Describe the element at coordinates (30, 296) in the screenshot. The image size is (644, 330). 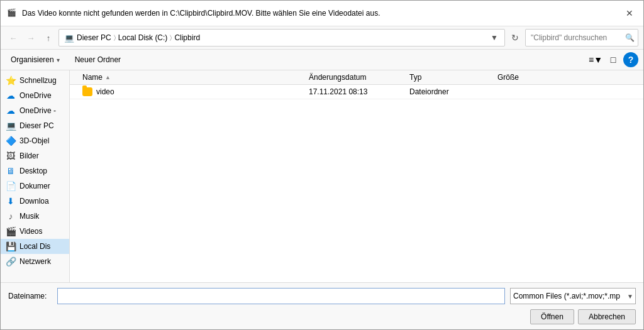
I see `filename-label: Dateiname:` at that location.